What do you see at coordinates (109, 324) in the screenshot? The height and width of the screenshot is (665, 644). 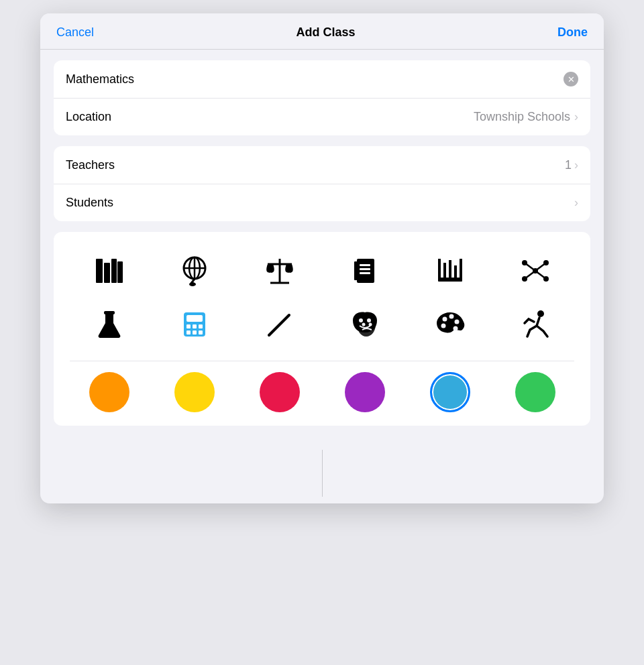 I see `flask-icon` at bounding box center [109, 324].